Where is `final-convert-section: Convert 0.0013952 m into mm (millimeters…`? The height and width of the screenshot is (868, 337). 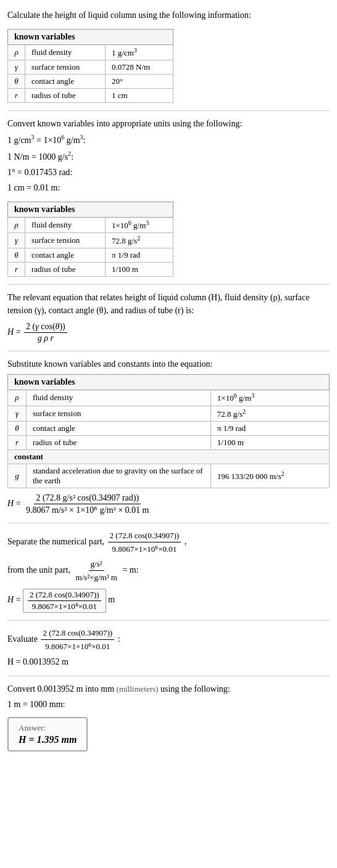
final-convert-section: Convert 0.0013952 m into mm (millimeters… is located at coordinates (168, 719).